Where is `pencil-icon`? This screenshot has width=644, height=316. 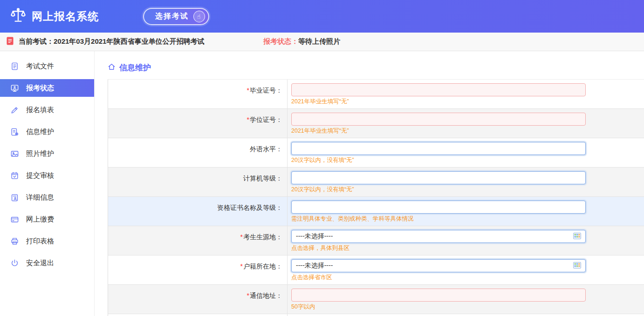 pencil-icon is located at coordinates (15, 110).